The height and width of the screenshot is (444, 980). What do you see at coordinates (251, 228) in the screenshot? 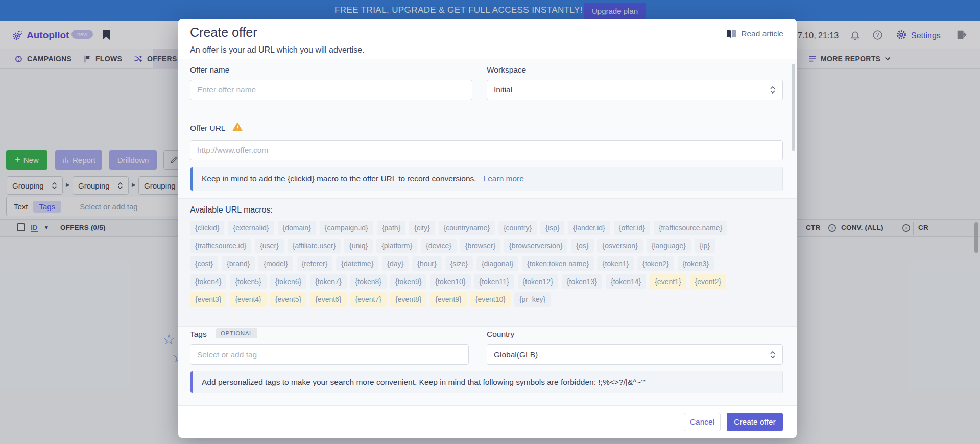
I see `macro-chip: {externalid}` at bounding box center [251, 228].